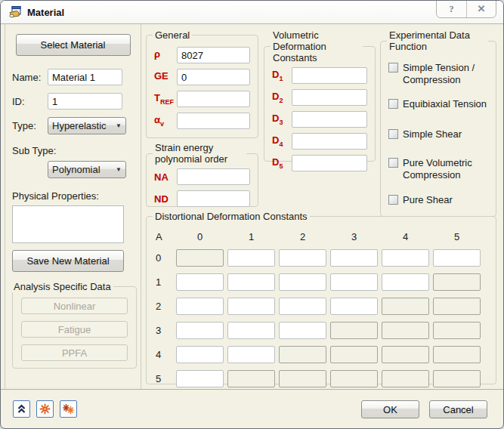 This screenshot has width=504, height=429. Describe the element at coordinates (163, 355) in the screenshot. I see `matrix-row-header-4: 4` at that location.